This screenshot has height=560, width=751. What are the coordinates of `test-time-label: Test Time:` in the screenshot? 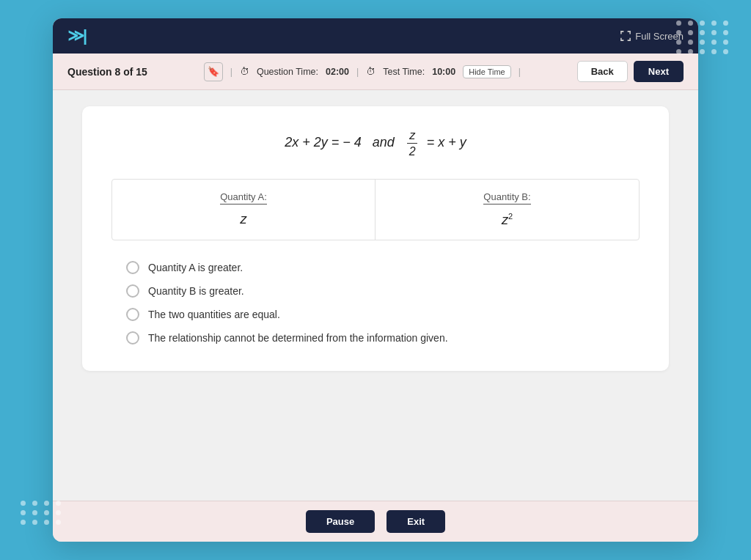 It's located at (403, 72).